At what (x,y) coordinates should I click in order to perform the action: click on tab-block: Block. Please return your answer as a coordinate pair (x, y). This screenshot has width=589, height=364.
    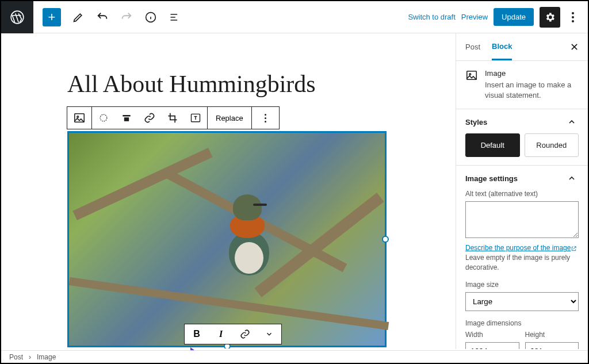
    Looking at the image, I should click on (502, 47).